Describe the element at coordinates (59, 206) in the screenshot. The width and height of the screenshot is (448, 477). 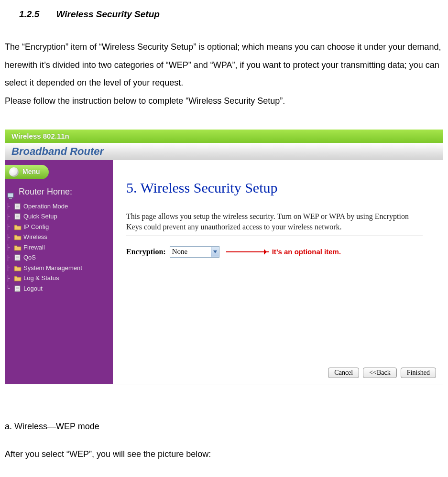
I see `sidebar-item-operation-mode: ├Operation Mode` at that location.